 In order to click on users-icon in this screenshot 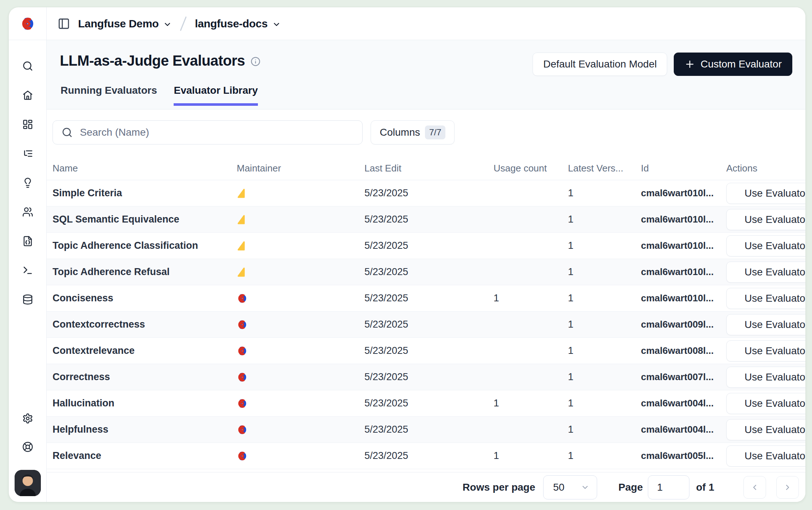, I will do `click(28, 212)`.